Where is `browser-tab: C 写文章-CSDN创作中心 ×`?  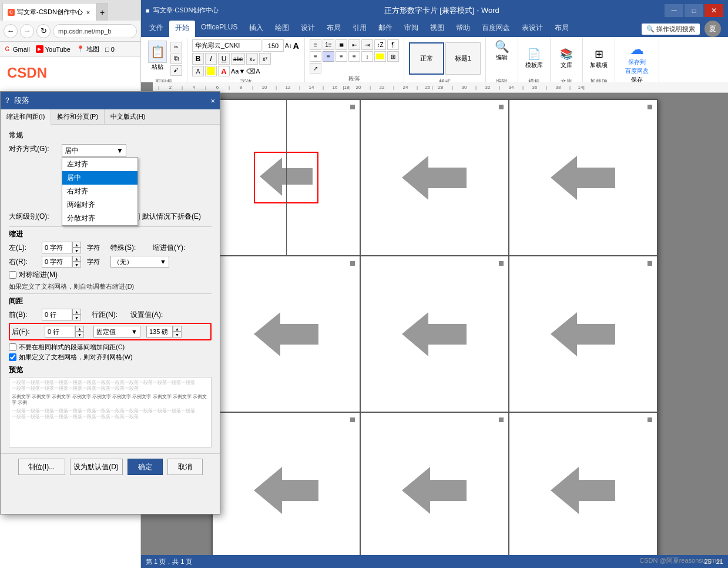
browser-tab: C 写文章-CSDN创作中心 × is located at coordinates (49, 12).